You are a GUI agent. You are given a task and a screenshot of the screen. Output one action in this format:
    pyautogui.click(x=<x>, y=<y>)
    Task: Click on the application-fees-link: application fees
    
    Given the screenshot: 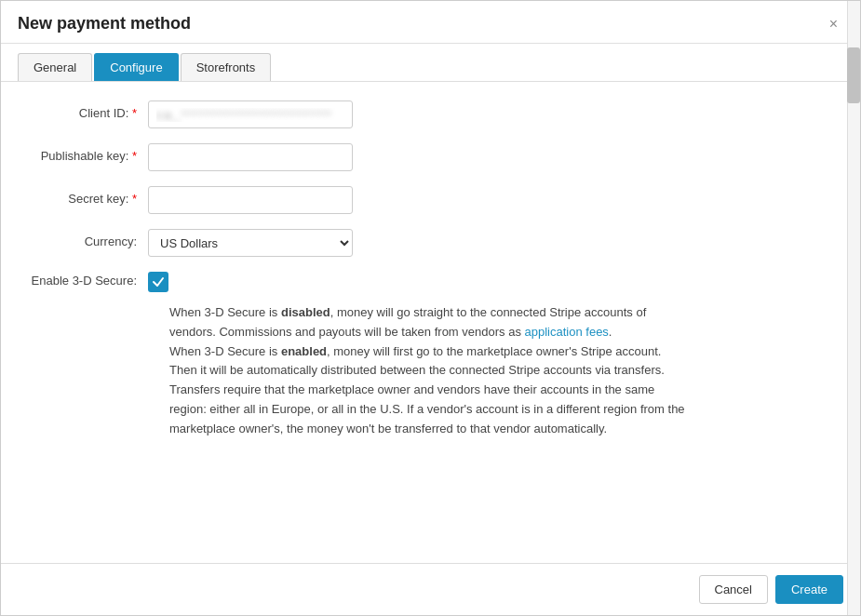 What is the action you would take?
    pyautogui.click(x=567, y=331)
    